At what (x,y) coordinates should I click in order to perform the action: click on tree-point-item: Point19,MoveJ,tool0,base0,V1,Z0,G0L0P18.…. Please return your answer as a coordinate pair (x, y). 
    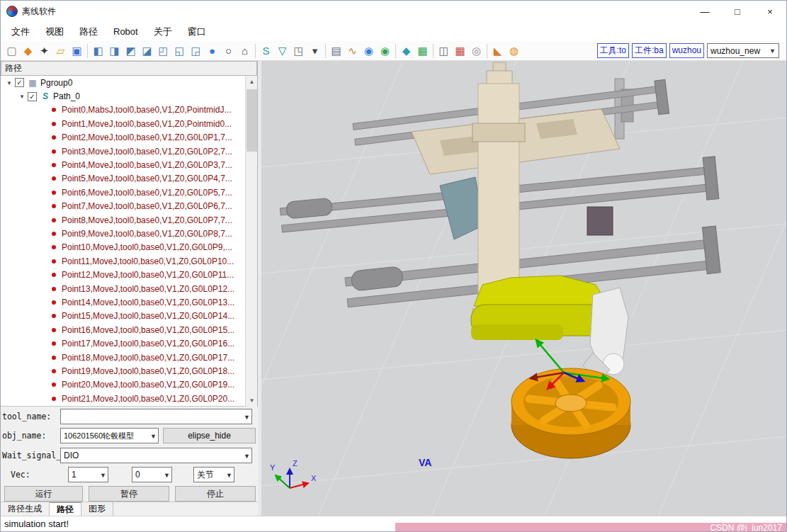
    Looking at the image, I should click on (129, 371).